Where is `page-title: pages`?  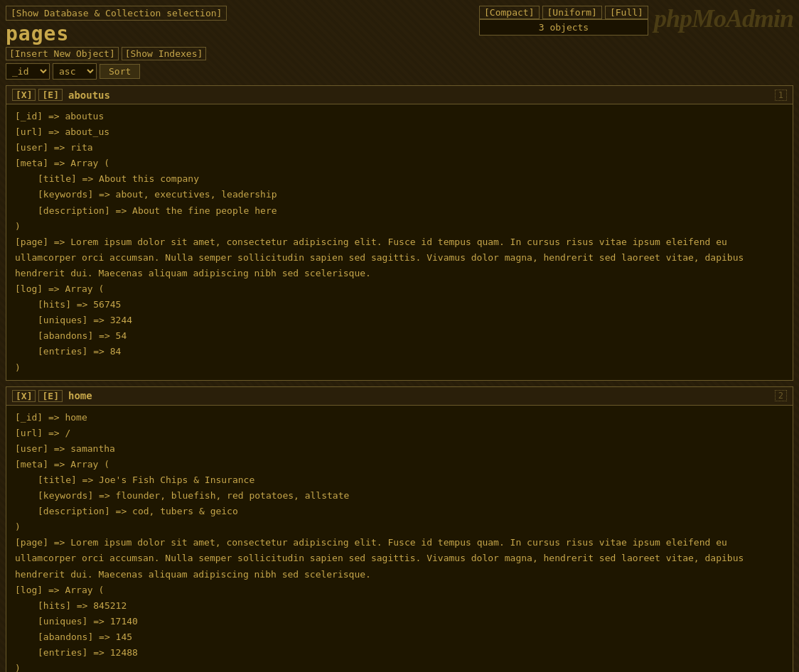
page-title: pages is located at coordinates (117, 34).